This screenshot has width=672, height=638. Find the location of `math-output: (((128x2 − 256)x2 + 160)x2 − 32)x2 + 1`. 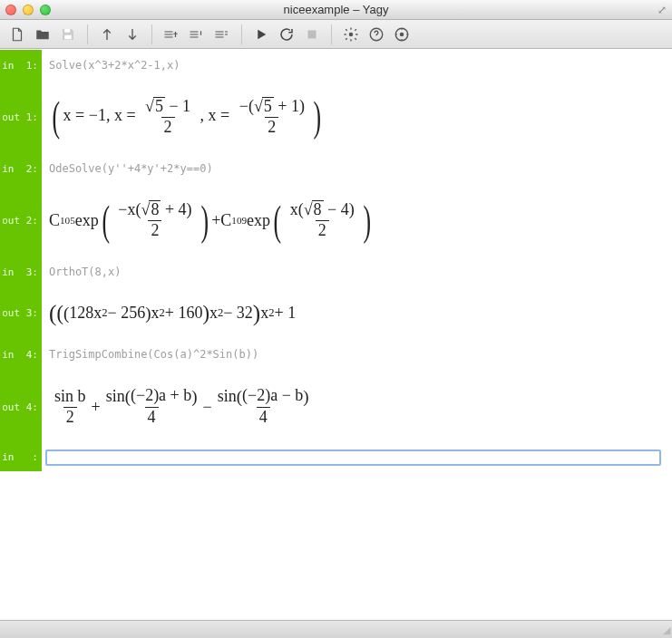

math-output: (((128x2 − 256)x2 + 160)x2 − 32)x2 + 1 is located at coordinates (357, 314).